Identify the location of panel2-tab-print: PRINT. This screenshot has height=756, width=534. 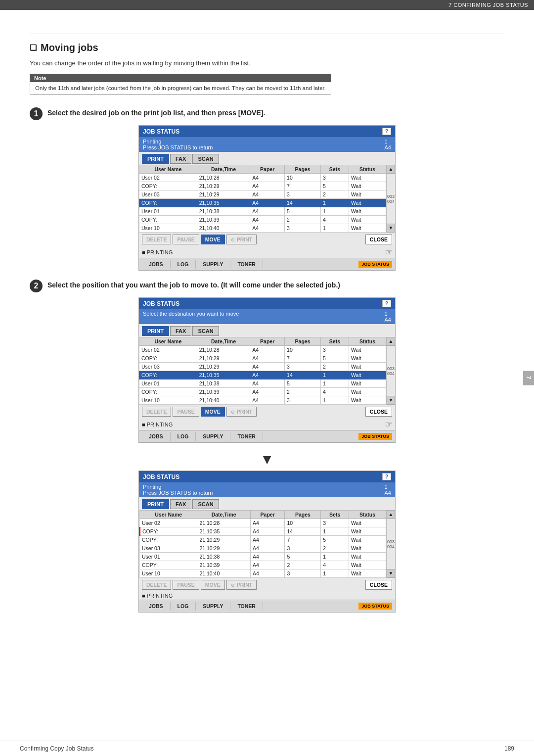
(155, 331).